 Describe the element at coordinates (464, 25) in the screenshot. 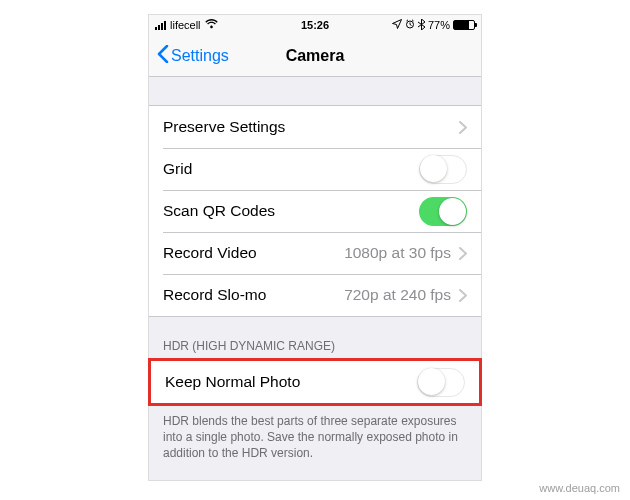

I see `battery-icon` at that location.